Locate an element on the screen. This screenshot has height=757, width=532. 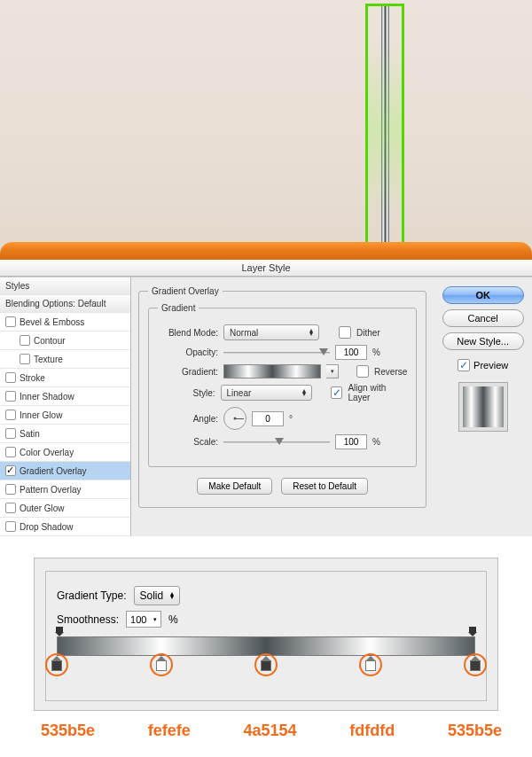
smoothness-input: 100 ▾ is located at coordinates (144, 619).